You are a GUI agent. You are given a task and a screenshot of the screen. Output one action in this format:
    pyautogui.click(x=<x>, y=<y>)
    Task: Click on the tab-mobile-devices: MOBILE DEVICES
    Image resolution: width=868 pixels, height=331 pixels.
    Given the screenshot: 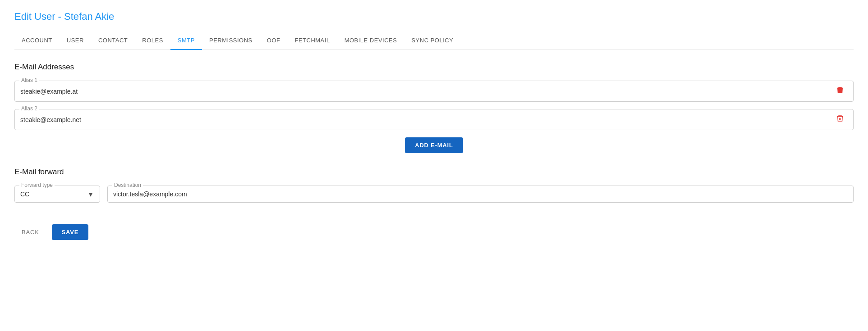 What is the action you would take?
    pyautogui.click(x=371, y=41)
    